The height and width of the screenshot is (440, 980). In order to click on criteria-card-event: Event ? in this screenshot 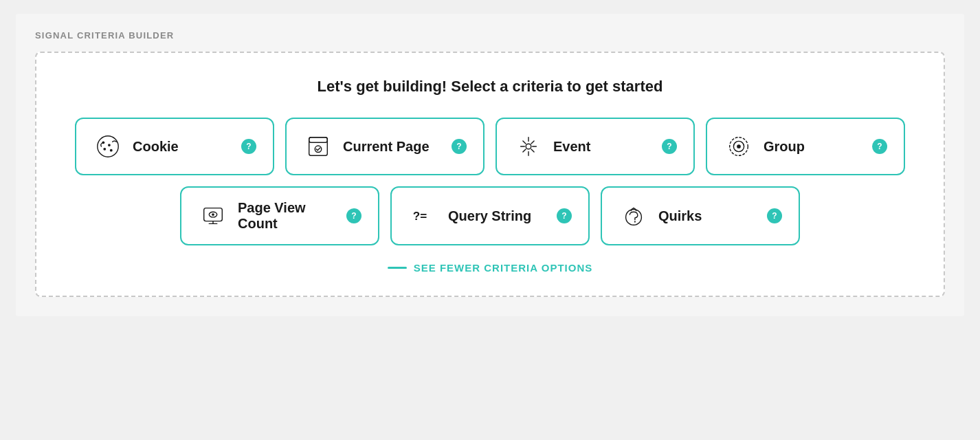, I will do `click(595, 146)`.